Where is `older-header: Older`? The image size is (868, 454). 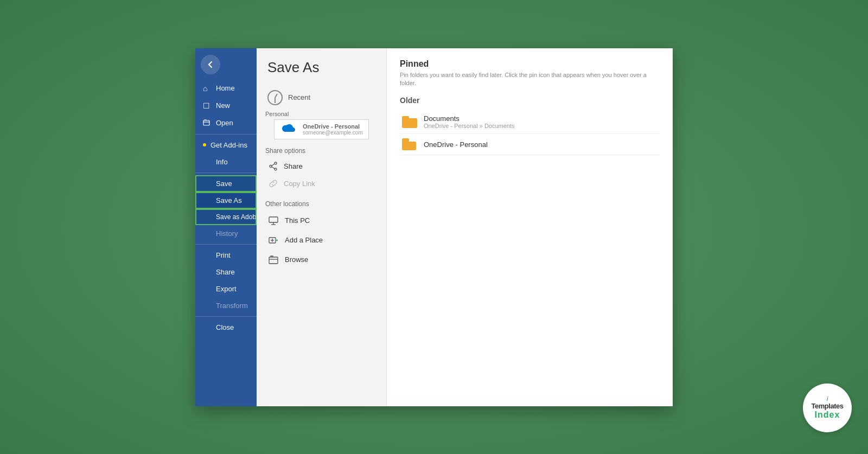
older-header: Older is located at coordinates (529, 100).